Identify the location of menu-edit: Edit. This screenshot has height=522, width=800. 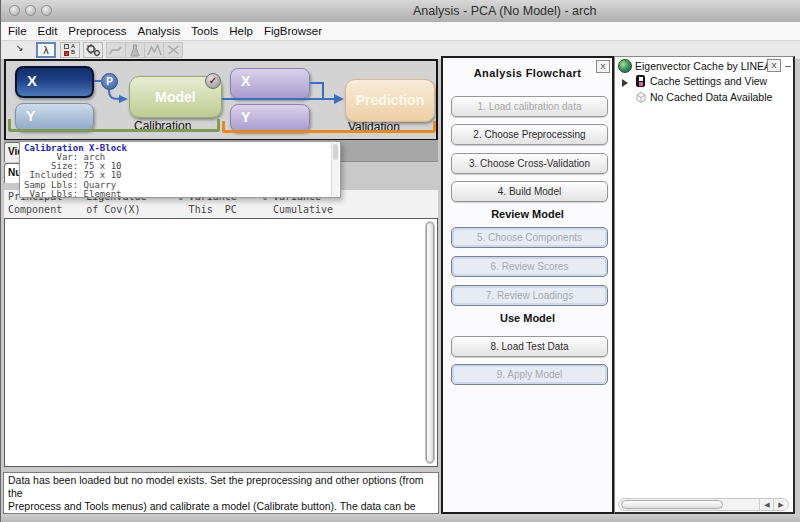
(48, 31).